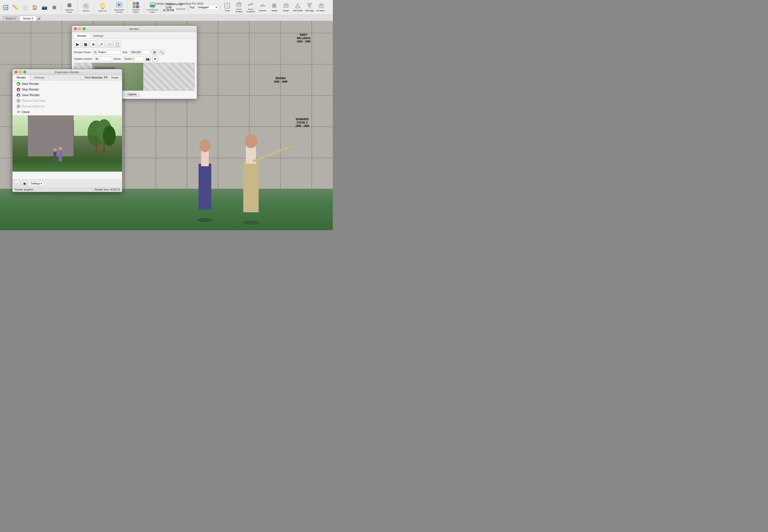 Image resolution: width=768 pixels, height=532 pixels. I want to click on system-icon-4: 🏠, so click(35, 7).